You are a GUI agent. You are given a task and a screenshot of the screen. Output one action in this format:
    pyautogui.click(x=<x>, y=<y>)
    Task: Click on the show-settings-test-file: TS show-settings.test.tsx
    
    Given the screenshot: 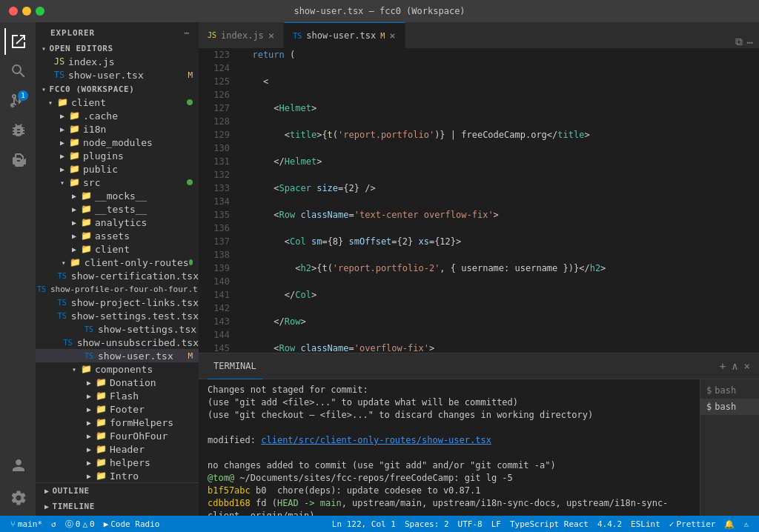 What is the action you would take?
    pyautogui.click(x=117, y=316)
    